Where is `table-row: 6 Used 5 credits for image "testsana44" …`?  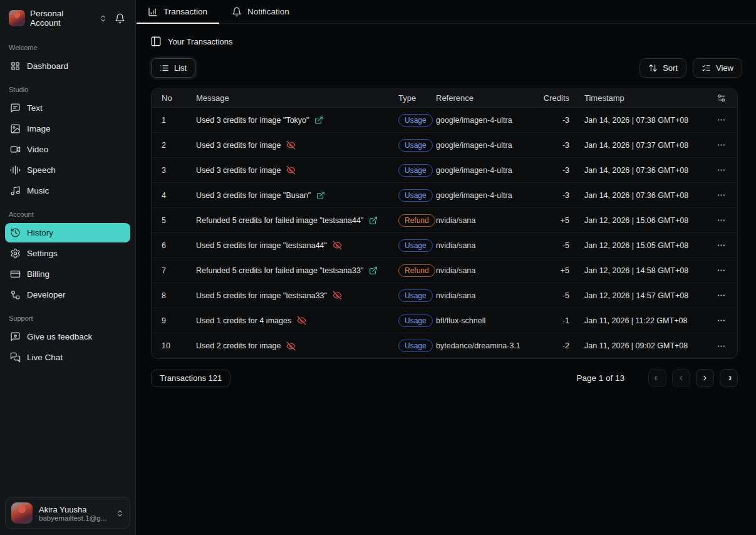 table-row: 6 Used 5 credits for image "testsana44" … is located at coordinates (445, 246).